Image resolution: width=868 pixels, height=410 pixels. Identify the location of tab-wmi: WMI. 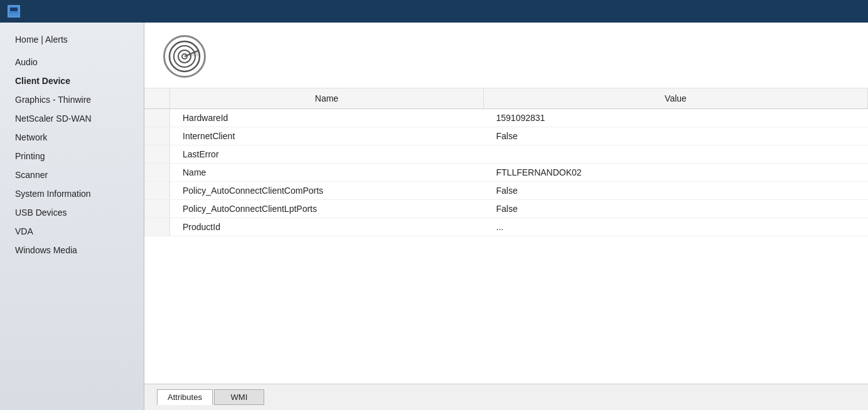
(239, 397).